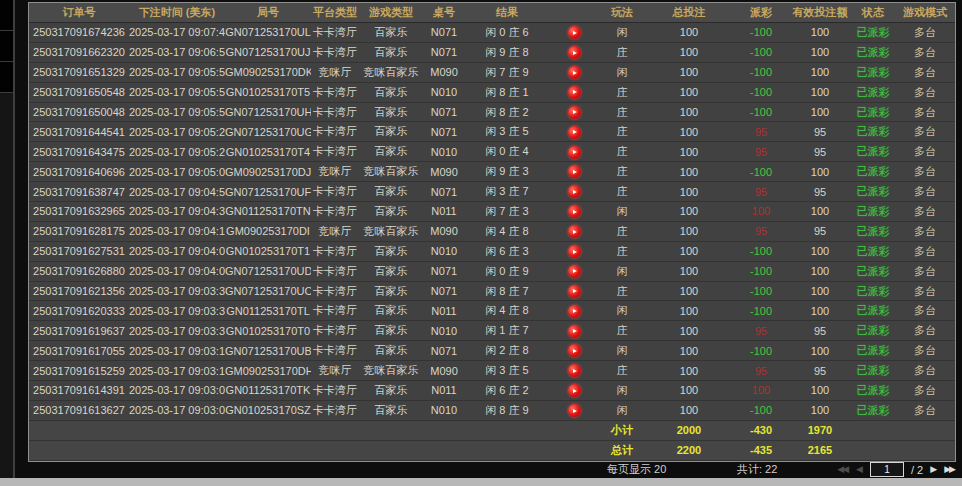 The height and width of the screenshot is (486, 962). What do you see at coordinates (79, 52) in the screenshot?
I see `cell-order: 250317091662320` at bounding box center [79, 52].